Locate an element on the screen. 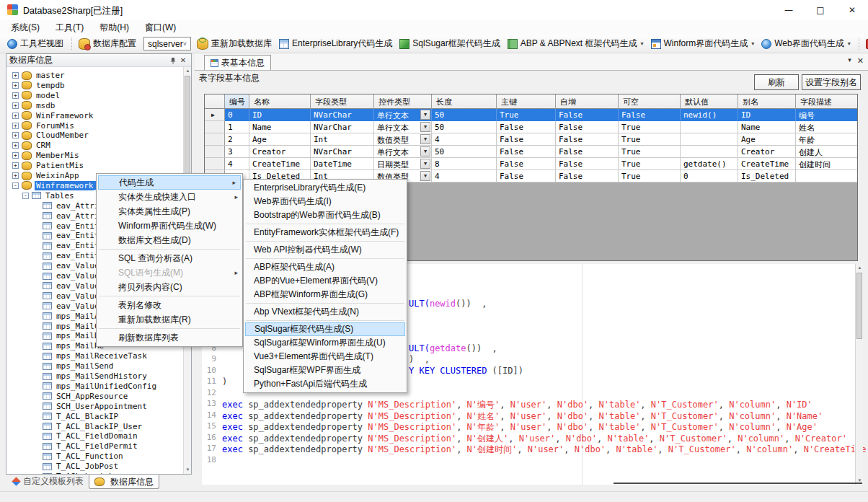 This screenshot has width=868, height=502. context-menu-item-拷贝列表内容(C): 拷贝列表内容(C) is located at coordinates (169, 287).